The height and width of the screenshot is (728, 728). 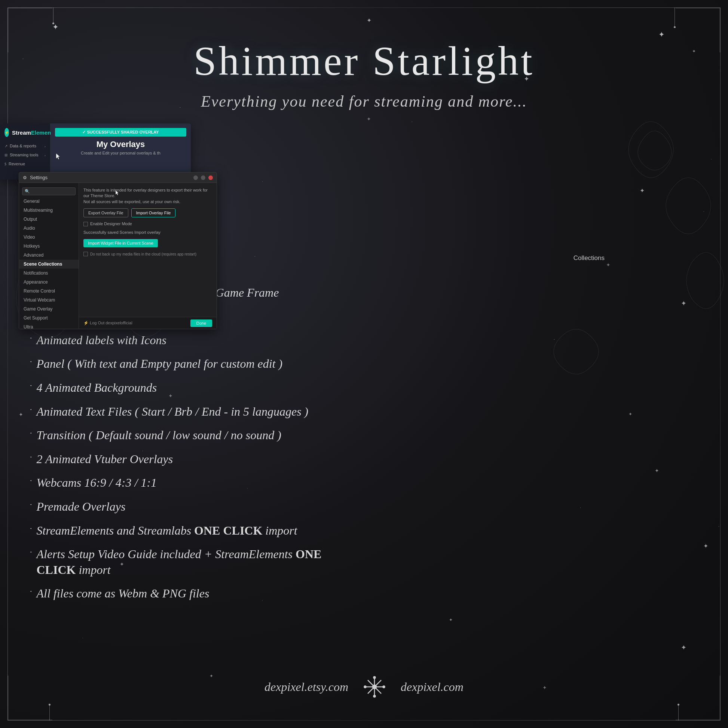 What do you see at coordinates (25, 151) in the screenshot?
I see `se-sidebar: ⚡ StreamElements ↗ Data & reports › ⊞ St…` at bounding box center [25, 151].